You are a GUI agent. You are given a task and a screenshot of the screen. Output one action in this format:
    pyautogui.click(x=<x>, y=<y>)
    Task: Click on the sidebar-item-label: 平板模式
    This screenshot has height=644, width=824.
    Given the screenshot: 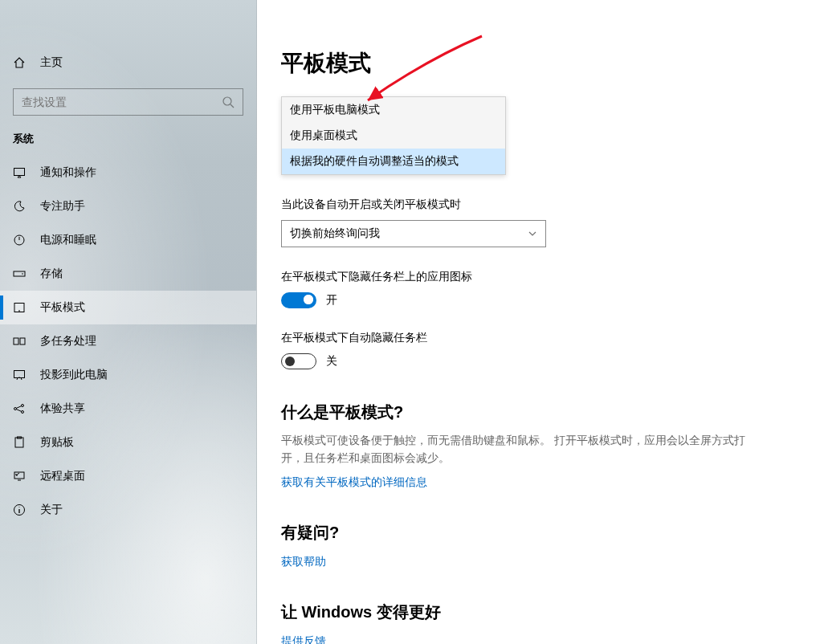 What is the action you would take?
    pyautogui.click(x=63, y=308)
    